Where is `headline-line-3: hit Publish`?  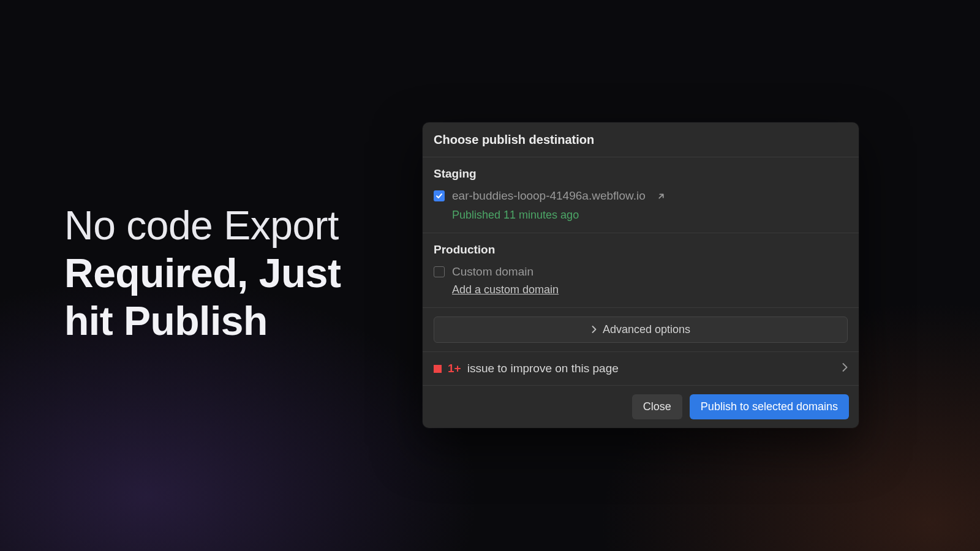
headline-line-3: hit Publish is located at coordinates (166, 321).